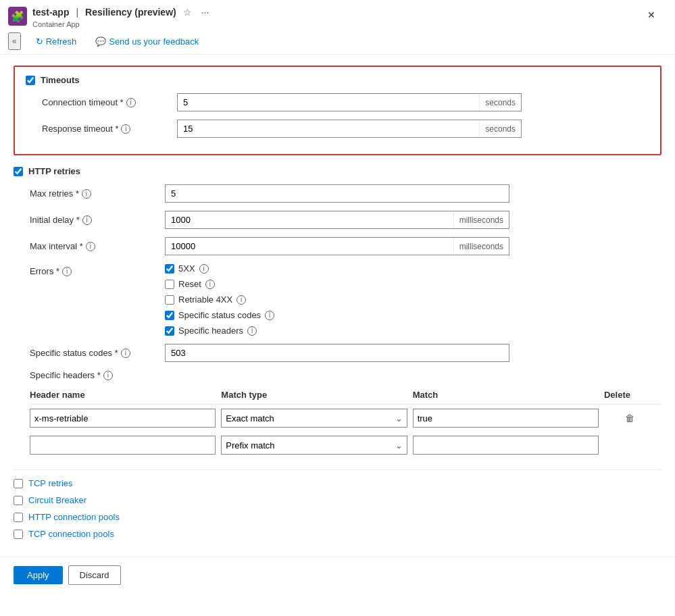  I want to click on tcp-connection-pools-checkbox, so click(18, 534).